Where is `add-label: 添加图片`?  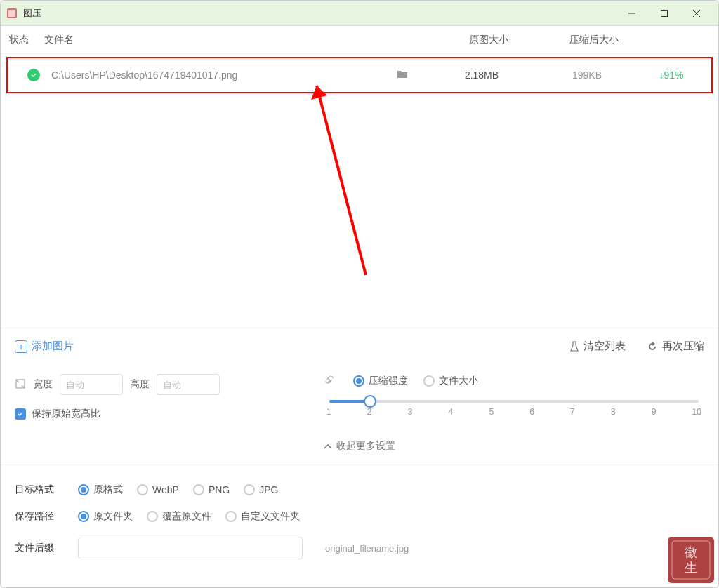 add-label: 添加图片 is located at coordinates (53, 347).